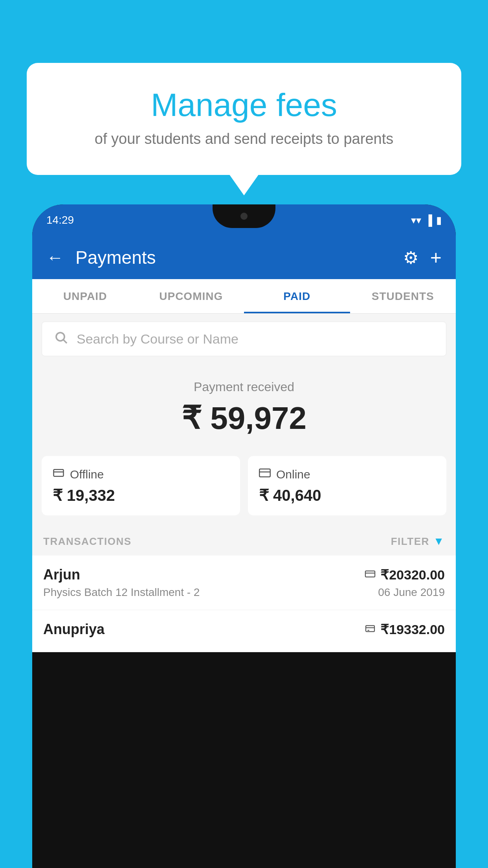 The height and width of the screenshot is (868, 488). What do you see at coordinates (244, 631) in the screenshot?
I see `table-row: Anupriya ₹19332.00` at bounding box center [244, 631].